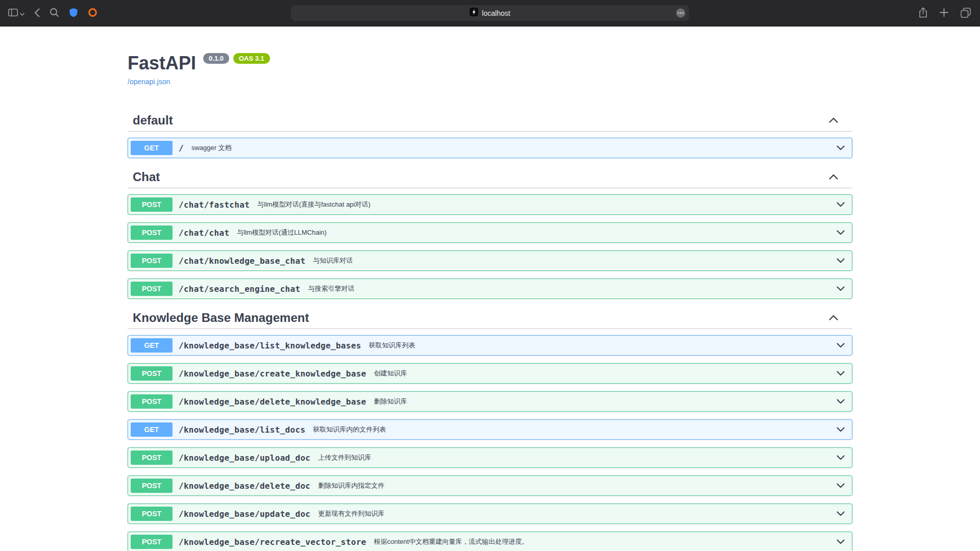 The height and width of the screenshot is (551, 980). Describe the element at coordinates (93, 13) in the screenshot. I see `extension-orange-button` at that location.